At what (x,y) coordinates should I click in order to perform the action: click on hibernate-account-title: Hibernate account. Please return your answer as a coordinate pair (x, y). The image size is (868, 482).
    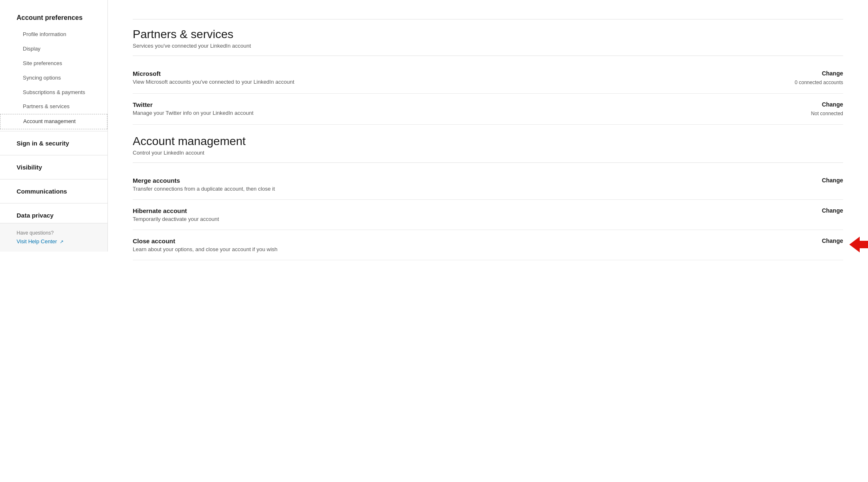
    Looking at the image, I should click on (455, 211).